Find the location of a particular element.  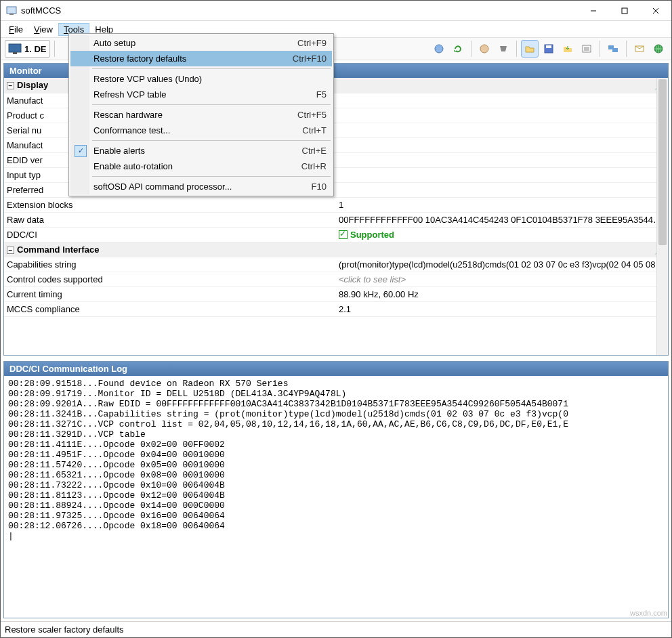

menu-item-shortcut: F10 is located at coordinates (319, 187).